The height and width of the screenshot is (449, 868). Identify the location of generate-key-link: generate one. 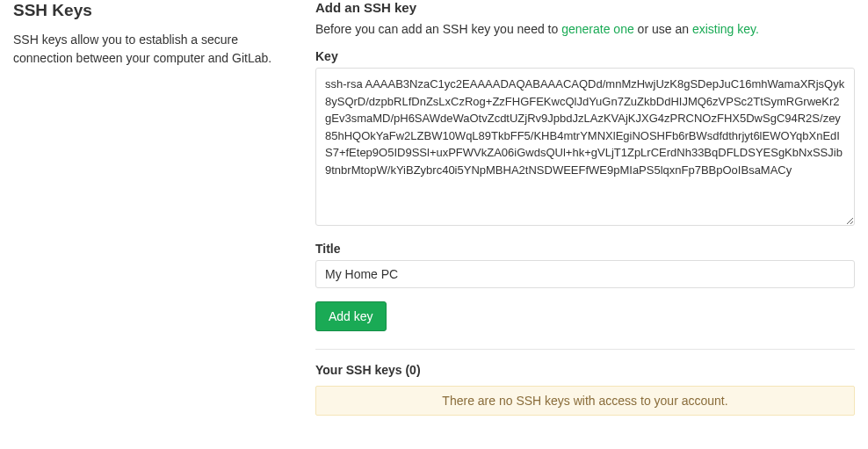
(597, 29).